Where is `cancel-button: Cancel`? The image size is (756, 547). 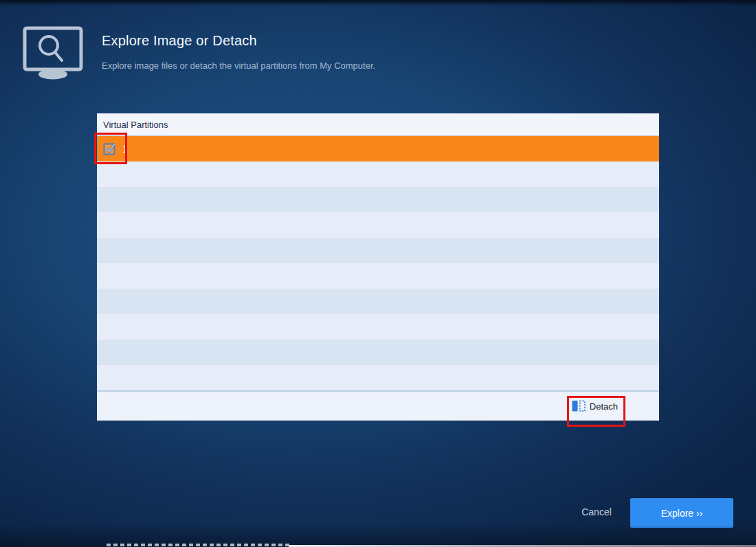
cancel-button: Cancel is located at coordinates (597, 512).